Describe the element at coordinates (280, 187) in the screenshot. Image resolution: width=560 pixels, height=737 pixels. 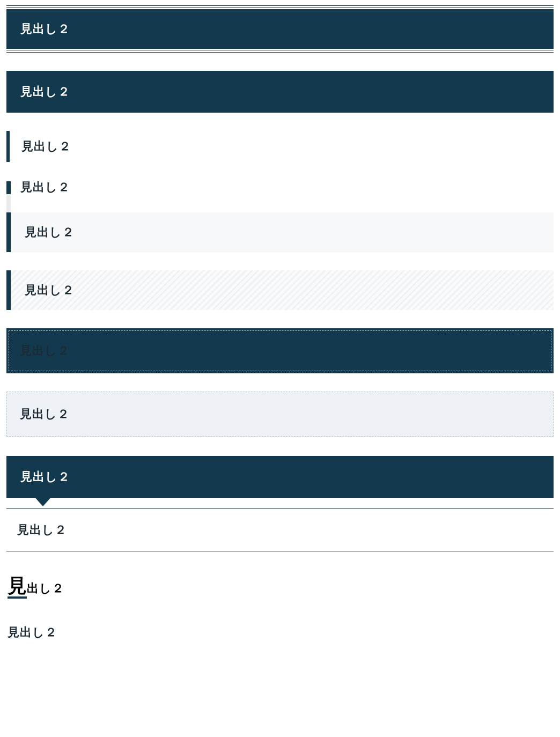
I see `heading-2-left-border-gray-tail: 見出し２` at that location.